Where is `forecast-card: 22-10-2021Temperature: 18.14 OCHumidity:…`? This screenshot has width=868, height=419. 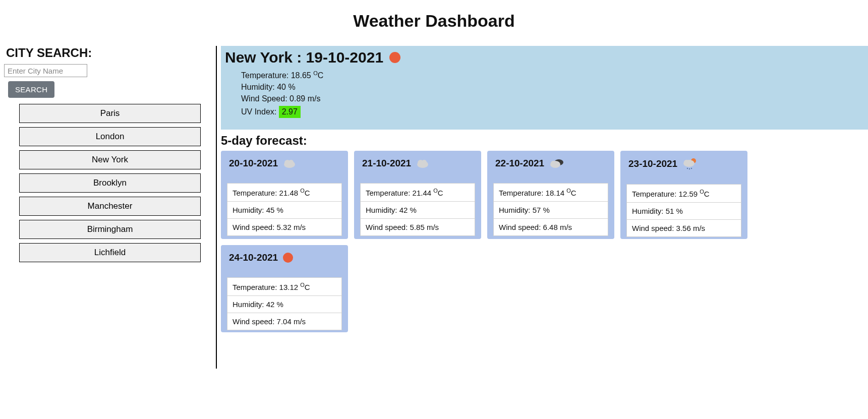 forecast-card: 22-10-2021Temperature: 18.14 OCHumidity:… is located at coordinates (551, 195).